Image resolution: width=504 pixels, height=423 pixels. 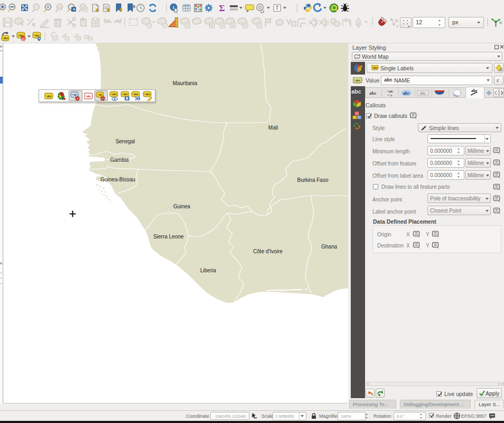 I want to click on svg-text: Guinea-Bissau, so click(x=118, y=180).